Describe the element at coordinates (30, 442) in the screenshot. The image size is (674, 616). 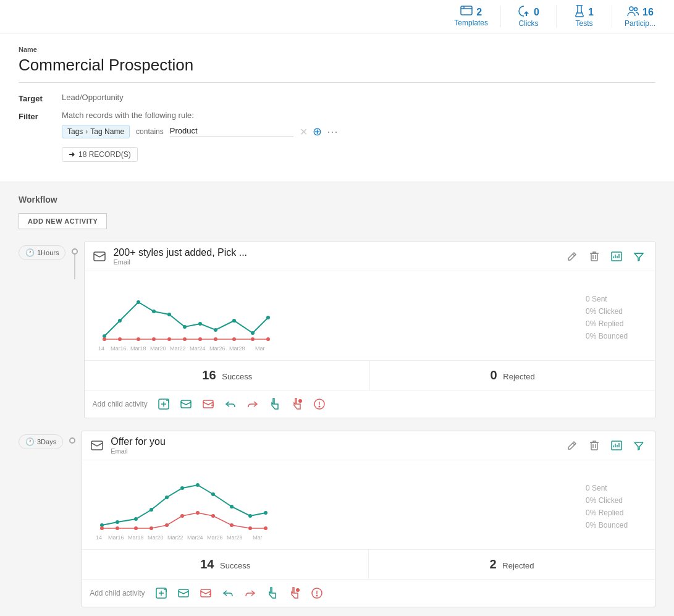
I see `clock-icon-2: 🕐` at that location.